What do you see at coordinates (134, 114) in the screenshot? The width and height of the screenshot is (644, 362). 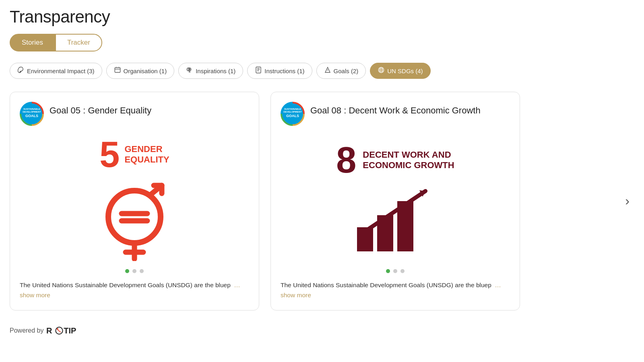 I see `card-goal5-header: SUSTAINABLE DEVELOPMENT GOALS Goal 05 : …` at bounding box center [134, 114].